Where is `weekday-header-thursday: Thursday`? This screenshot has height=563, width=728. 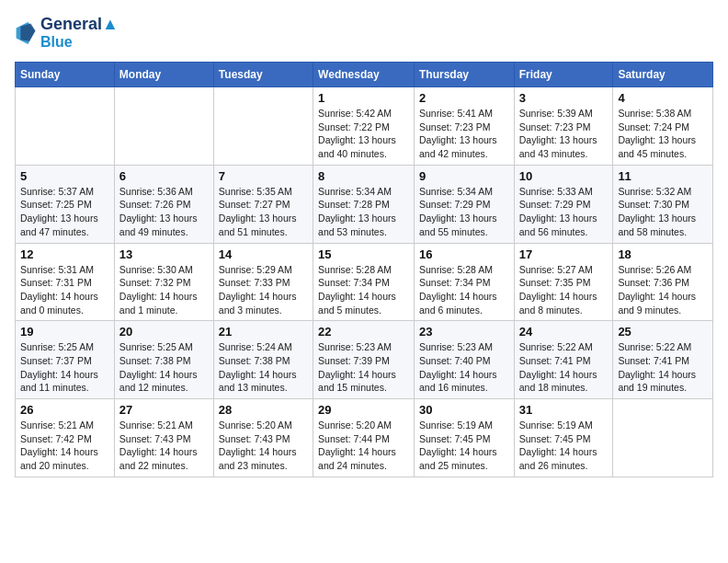 weekday-header-thursday: Thursday is located at coordinates (463, 75).